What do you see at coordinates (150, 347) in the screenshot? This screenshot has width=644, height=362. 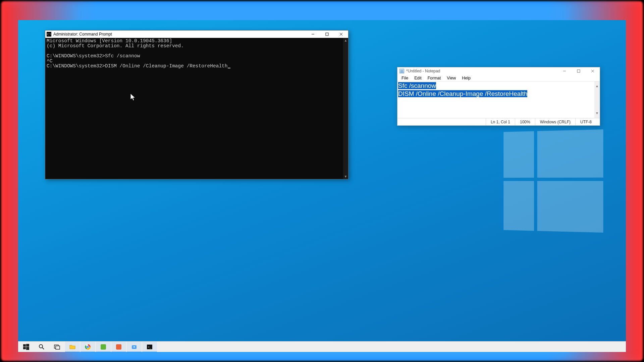 I see `terminal-icon: >_` at bounding box center [150, 347].